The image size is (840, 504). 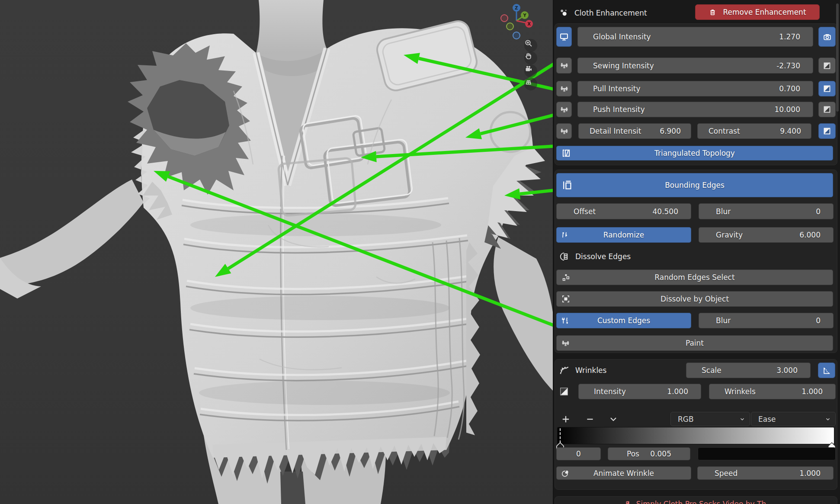 What do you see at coordinates (754, 131) in the screenshot?
I see `contrast-slider: Contrast 9.400` at bounding box center [754, 131].